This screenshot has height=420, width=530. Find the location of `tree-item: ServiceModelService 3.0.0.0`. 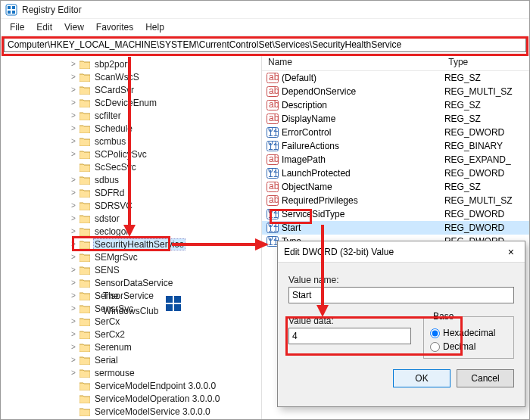

tree-item: ServiceModelService 3.0.0.0 is located at coordinates (165, 412).